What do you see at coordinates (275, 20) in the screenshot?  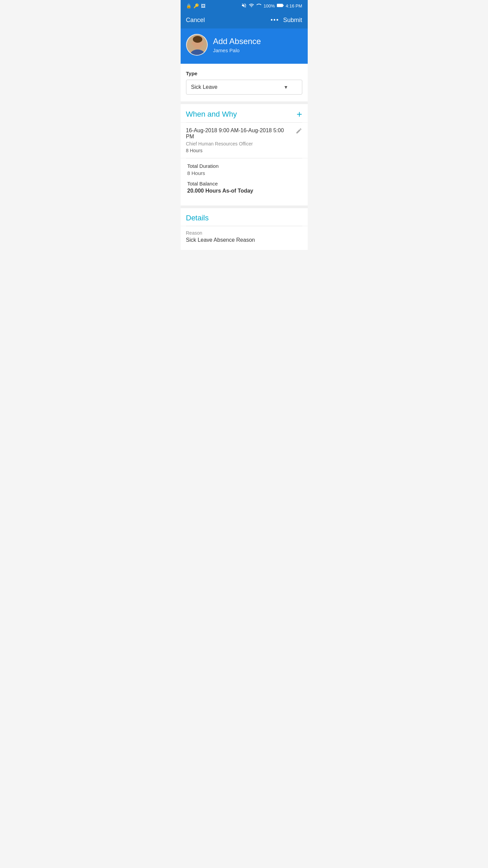 I see `more-options-button: •••` at bounding box center [275, 20].